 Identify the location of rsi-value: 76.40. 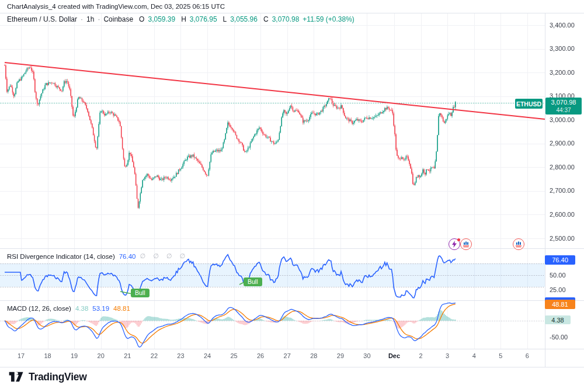
(127, 256).